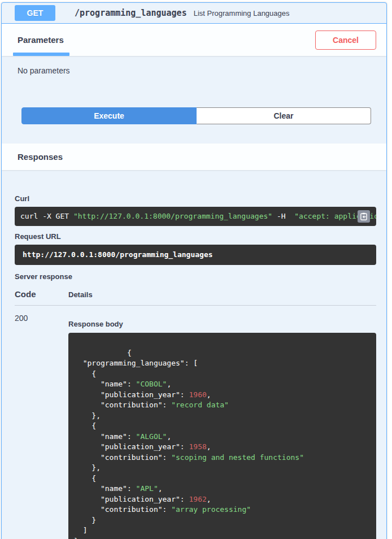 The width and height of the screenshot is (392, 539). Describe the element at coordinates (41, 40) in the screenshot. I see `parameters-title: Parameters` at that location.